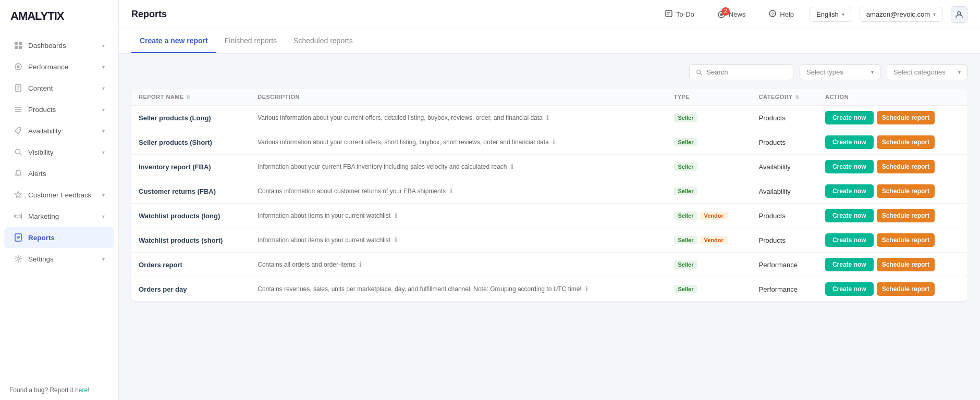 The height and width of the screenshot is (400, 980). I want to click on news-button: 2 News, so click(732, 15).